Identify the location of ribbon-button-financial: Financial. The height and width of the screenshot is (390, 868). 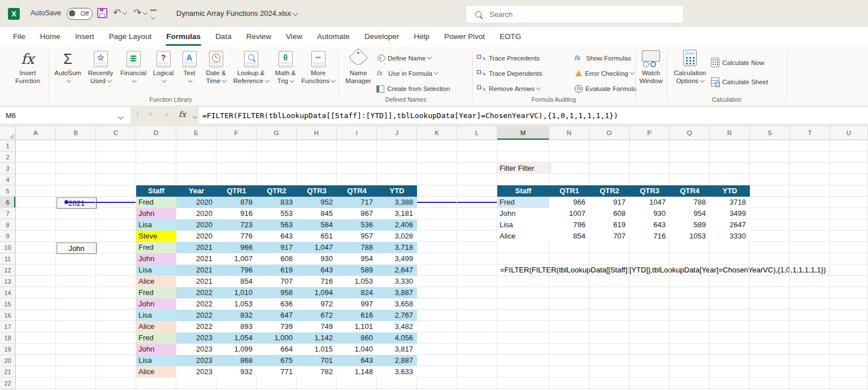
(133, 73).